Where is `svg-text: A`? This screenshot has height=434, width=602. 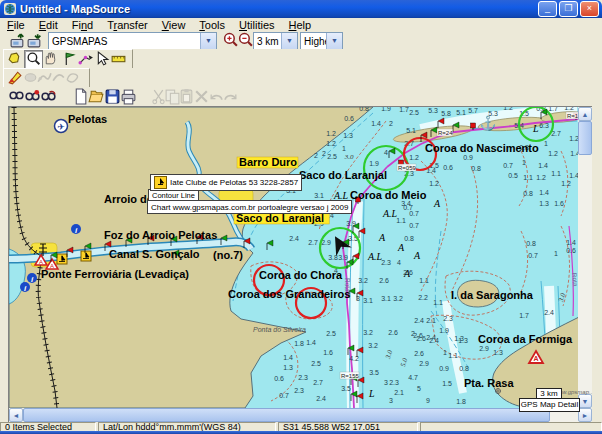
svg-text: A is located at coordinates (536, 358).